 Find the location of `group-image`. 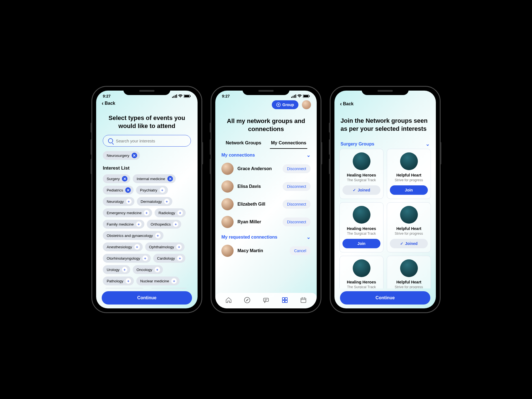

group-image is located at coordinates (409, 215).